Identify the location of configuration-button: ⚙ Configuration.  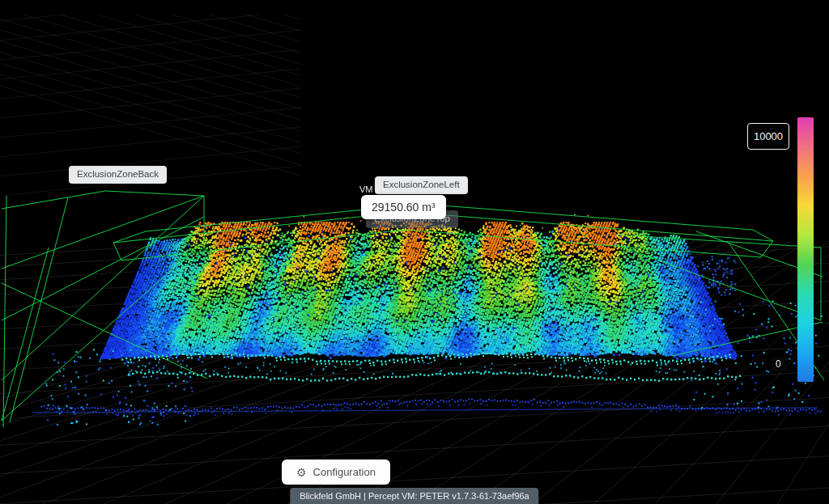
(336, 472).